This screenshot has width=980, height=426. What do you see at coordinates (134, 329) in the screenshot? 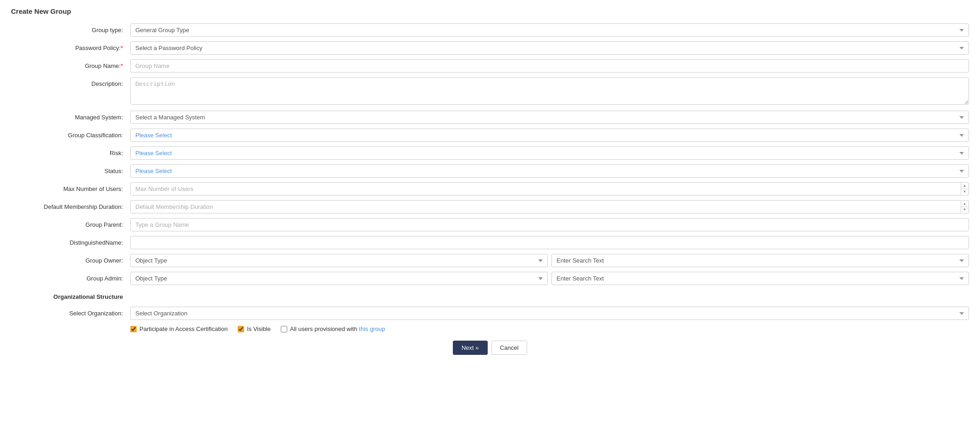
I see `participate-checkbox` at bounding box center [134, 329].